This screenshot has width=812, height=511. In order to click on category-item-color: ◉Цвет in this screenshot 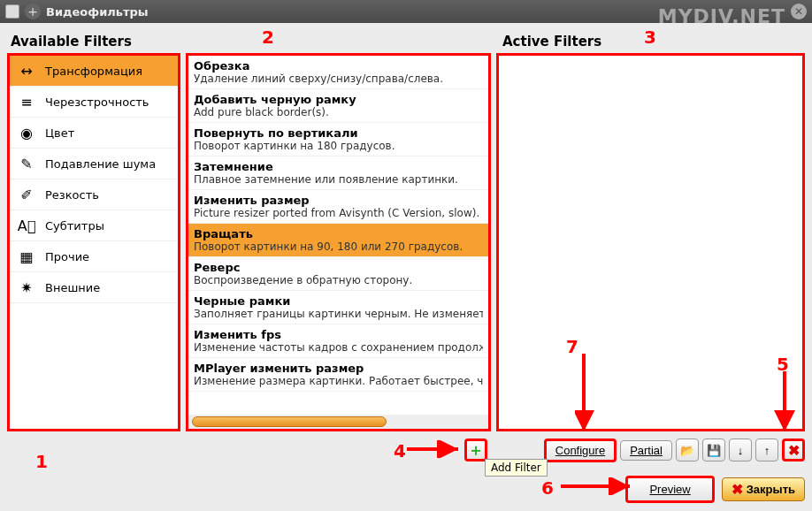, I will do `click(94, 133)`.